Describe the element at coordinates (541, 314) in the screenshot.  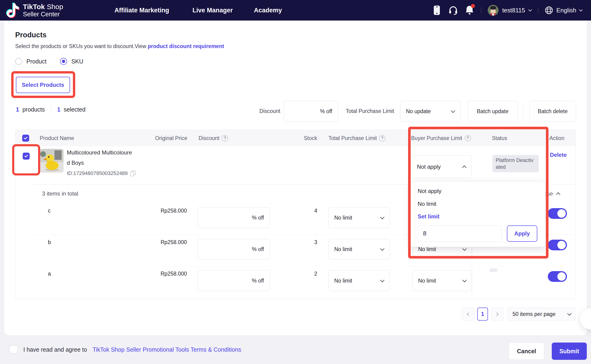
I see `page-size-select: 50 items per page` at that location.